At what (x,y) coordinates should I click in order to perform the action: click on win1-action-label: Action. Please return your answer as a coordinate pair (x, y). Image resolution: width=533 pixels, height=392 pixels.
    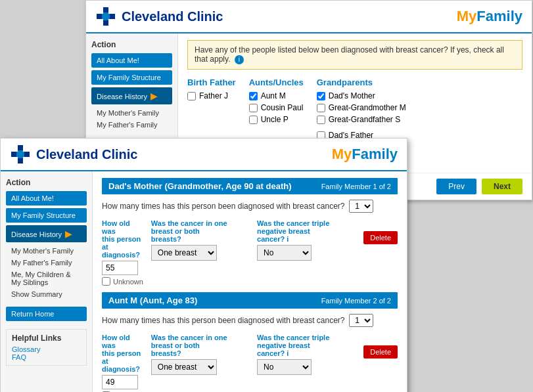
    Looking at the image, I should click on (131, 45).